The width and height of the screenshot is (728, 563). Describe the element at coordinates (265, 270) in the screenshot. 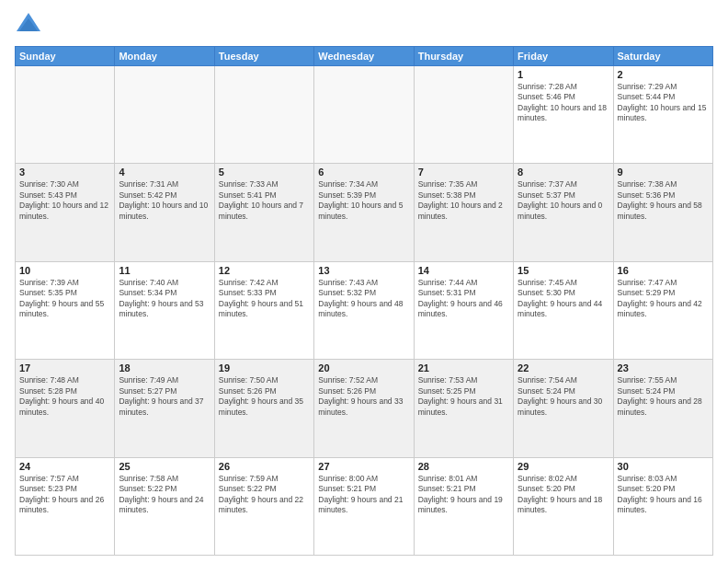

I see `day-number: 12` at that location.